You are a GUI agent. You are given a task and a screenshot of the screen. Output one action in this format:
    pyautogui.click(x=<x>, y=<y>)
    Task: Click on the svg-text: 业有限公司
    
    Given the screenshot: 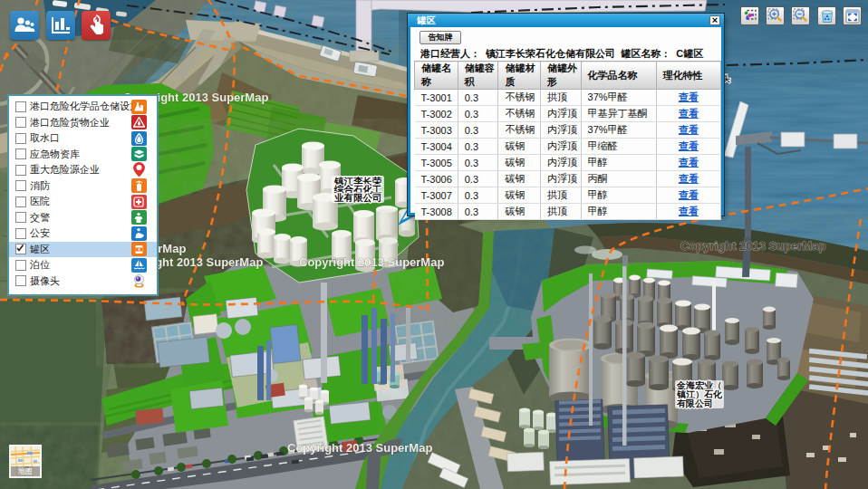 What is the action you would take?
    pyautogui.click(x=359, y=197)
    